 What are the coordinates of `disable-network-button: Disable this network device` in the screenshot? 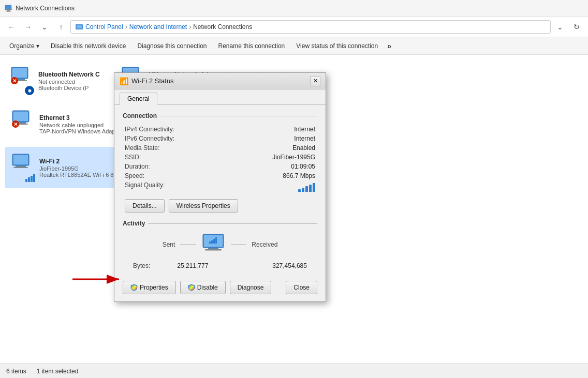 It's located at (88, 46).